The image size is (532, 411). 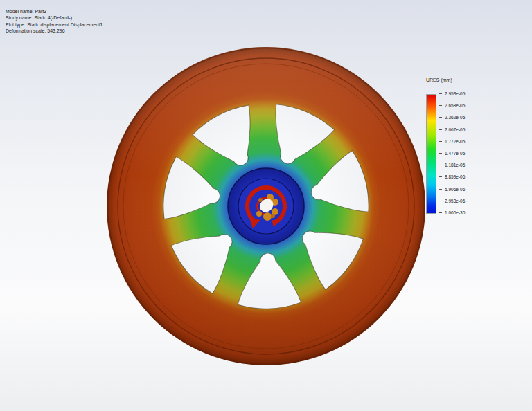 What do you see at coordinates (463, 94) in the screenshot?
I see `legend-row: 2.953e-05` at bounding box center [463, 94].